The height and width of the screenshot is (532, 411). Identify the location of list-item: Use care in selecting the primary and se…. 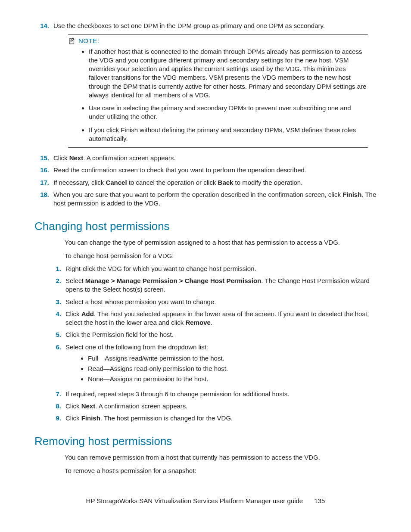
(228, 113).